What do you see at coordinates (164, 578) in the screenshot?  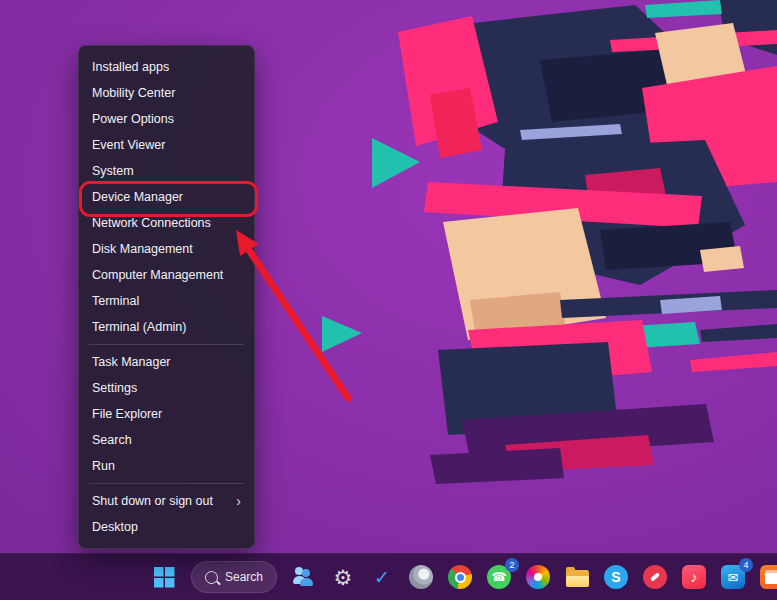 I see `windows-logo-icon` at bounding box center [164, 578].